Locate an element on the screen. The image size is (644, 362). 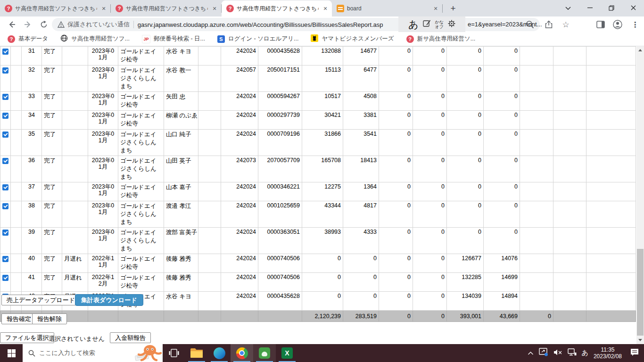
bookmark-star-icon: ☆ is located at coordinates (566, 25).